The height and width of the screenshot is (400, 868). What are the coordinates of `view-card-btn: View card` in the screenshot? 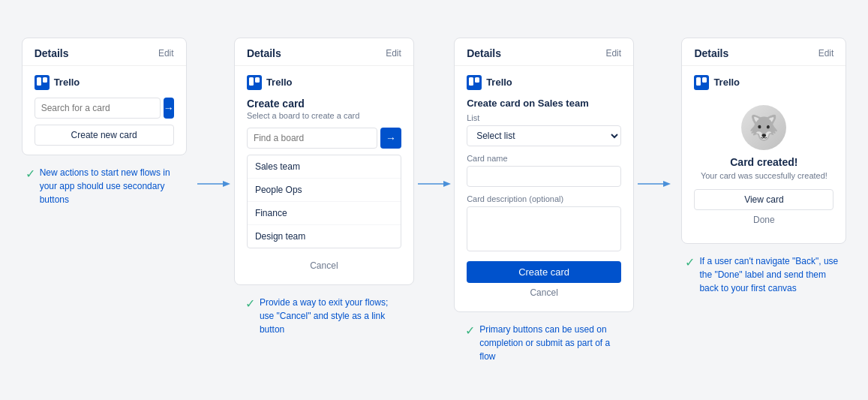 It's located at (764, 200).